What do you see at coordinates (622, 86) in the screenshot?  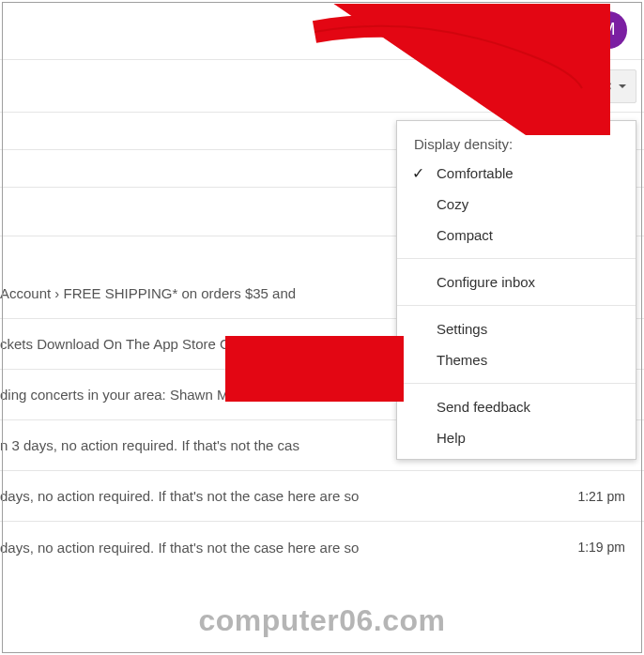 I see `caret-down-icon` at bounding box center [622, 86].